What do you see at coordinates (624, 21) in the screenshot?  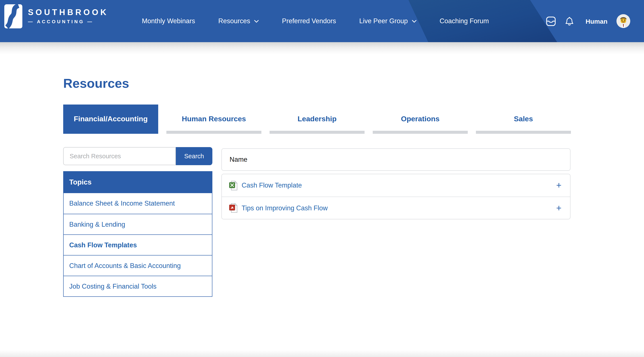 I see `user-avatar` at bounding box center [624, 21].